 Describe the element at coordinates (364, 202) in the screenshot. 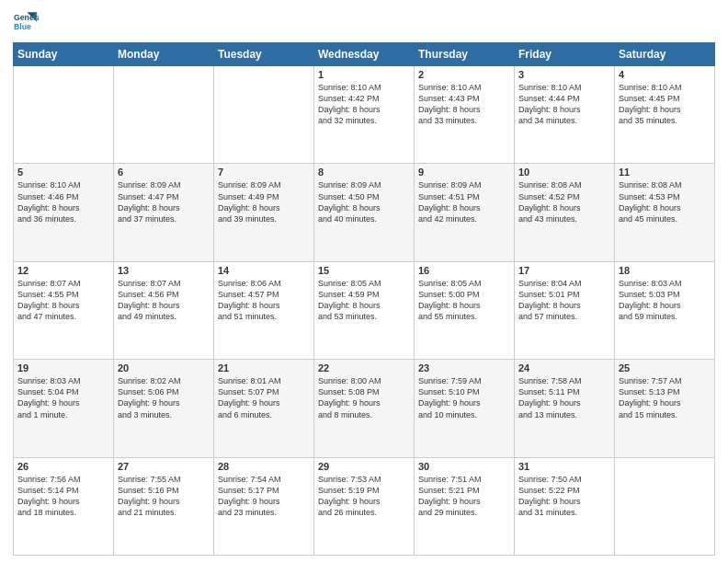

I see `day-info: Sunrise: 8:09 AMSunset: 4:50 PMDaylight:…` at that location.